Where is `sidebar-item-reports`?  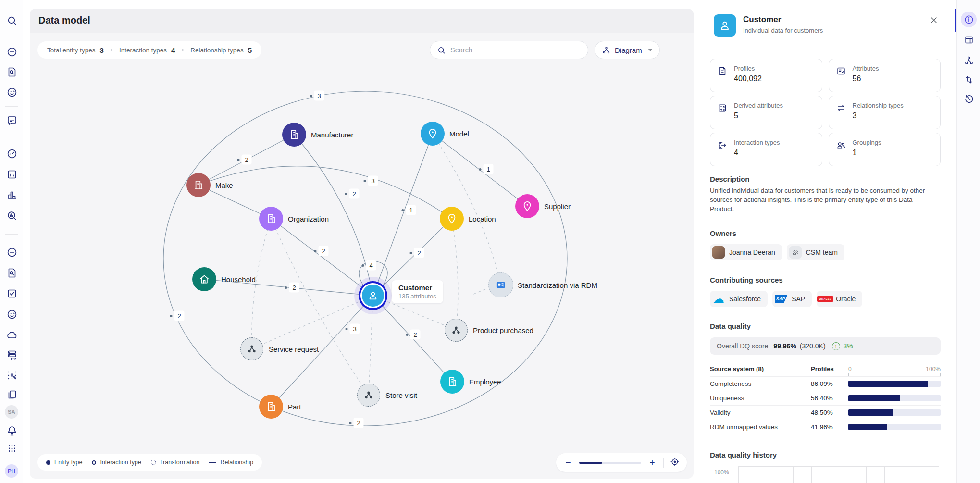
sidebar-item-reports is located at coordinates (12, 174).